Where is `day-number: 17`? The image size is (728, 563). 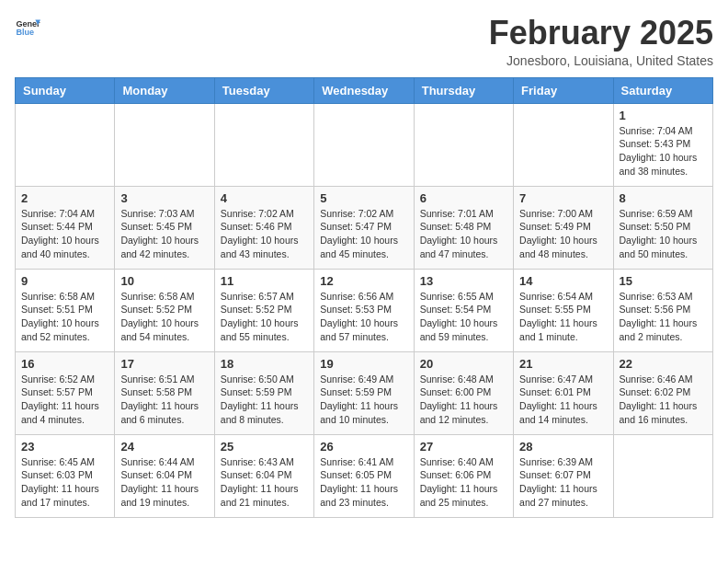
day-number: 17 is located at coordinates (164, 364).